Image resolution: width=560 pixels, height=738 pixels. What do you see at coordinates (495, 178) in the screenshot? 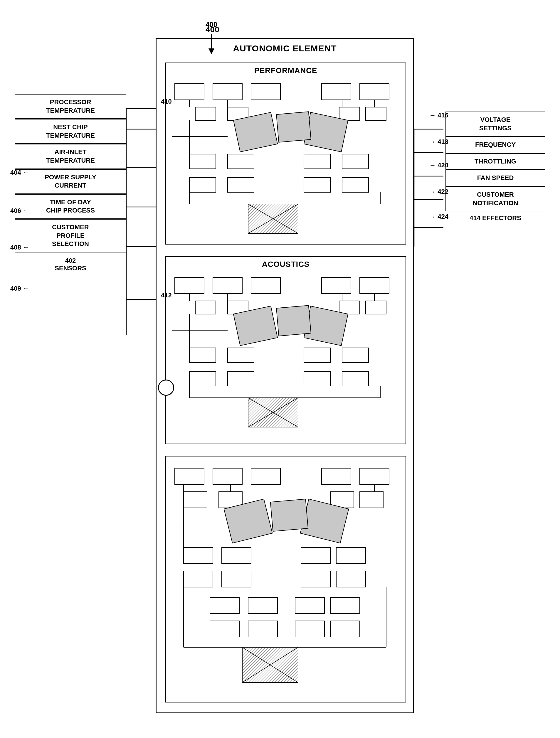
I see `effector-fan-speed: FAN SPEED` at bounding box center [495, 178].